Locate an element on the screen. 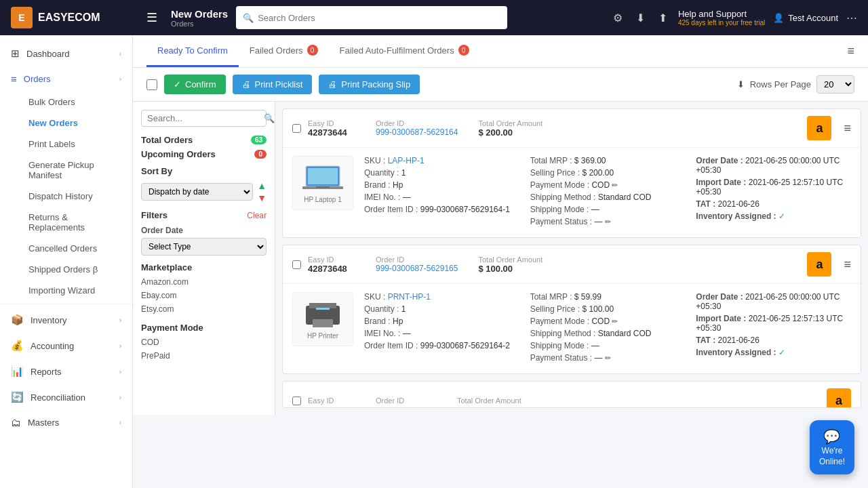  order-easy-id-block-2: Easy ID is located at coordinates (338, 401).